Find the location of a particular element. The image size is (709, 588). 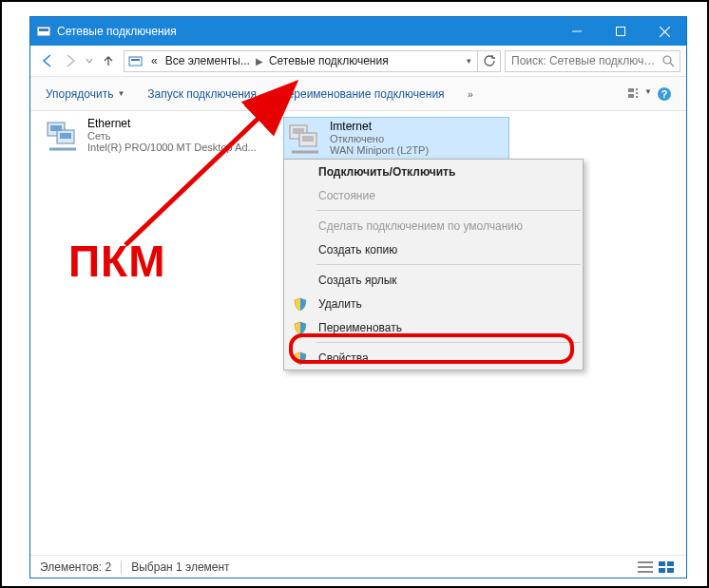

menu-rename: Переименовать is located at coordinates (433, 327).